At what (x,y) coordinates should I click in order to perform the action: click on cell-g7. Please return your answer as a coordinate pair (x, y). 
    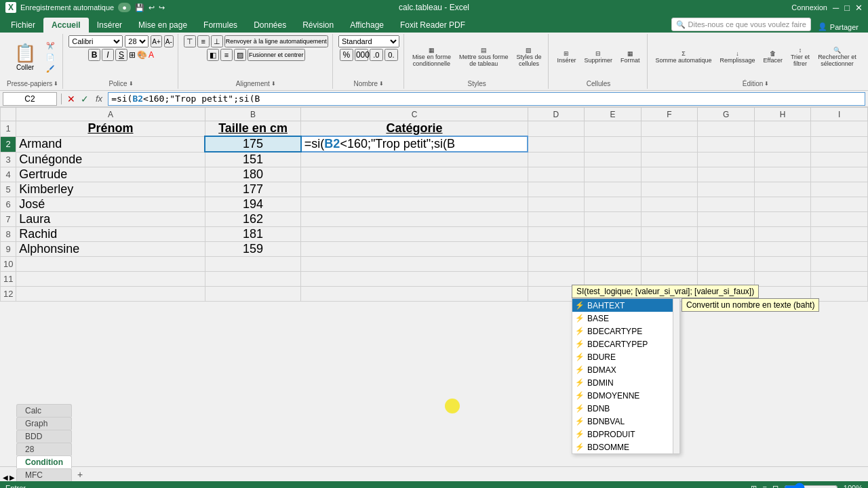
    Looking at the image, I should click on (726, 220).